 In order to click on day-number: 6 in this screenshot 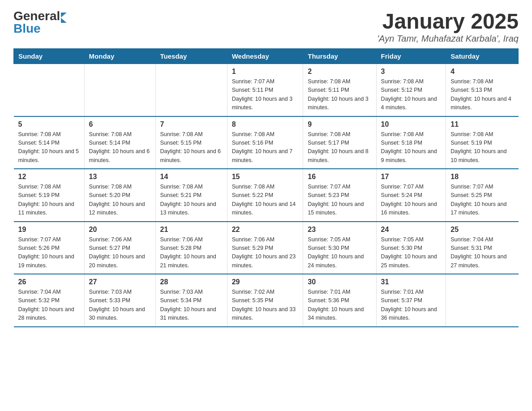, I will do `click(120, 124)`.